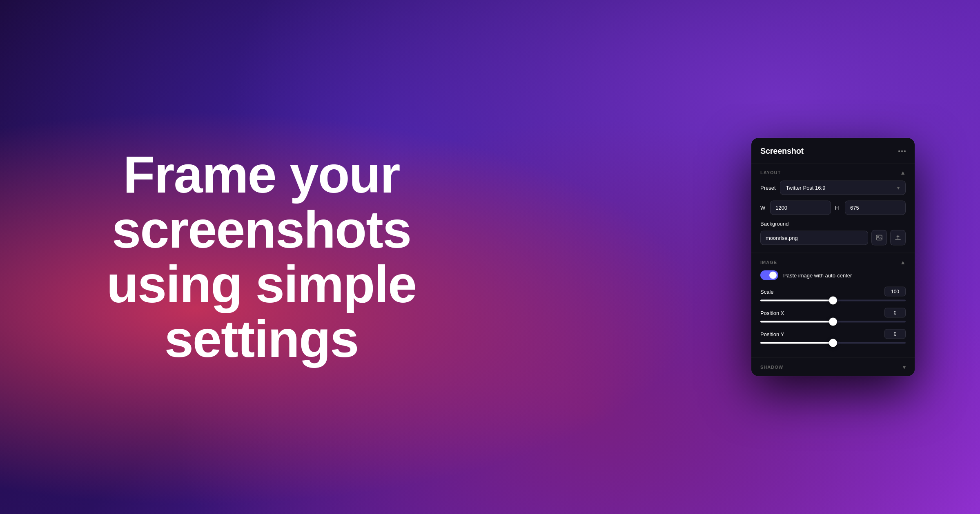 The height and width of the screenshot is (514, 980). Describe the element at coordinates (768, 262) in the screenshot. I see `image-label: IMAGE` at that location.